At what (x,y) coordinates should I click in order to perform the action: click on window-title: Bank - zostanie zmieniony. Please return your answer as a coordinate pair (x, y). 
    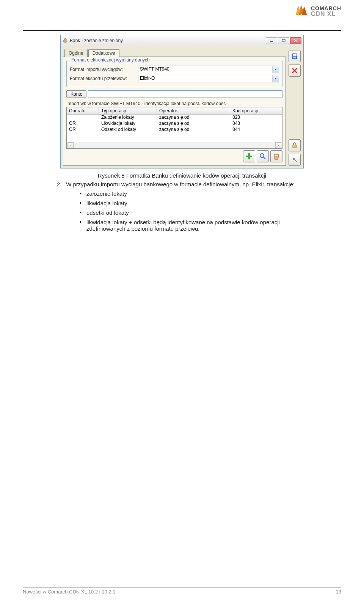
    Looking at the image, I should click on (168, 41).